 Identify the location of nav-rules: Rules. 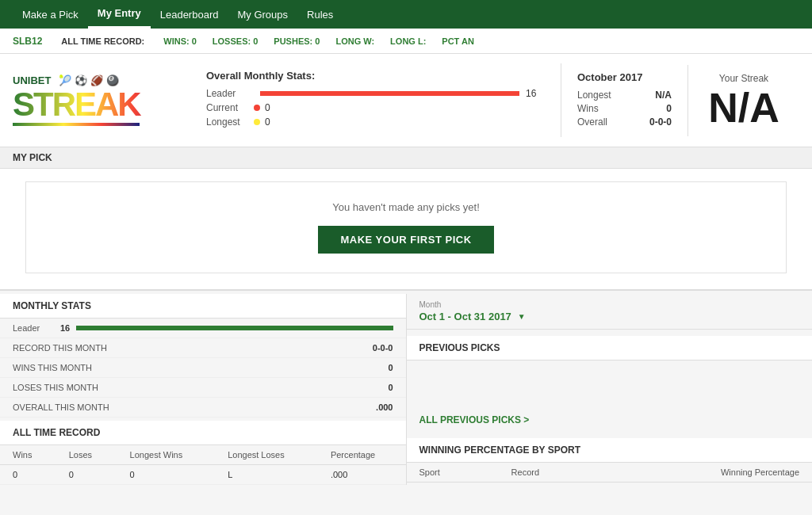
(320, 14).